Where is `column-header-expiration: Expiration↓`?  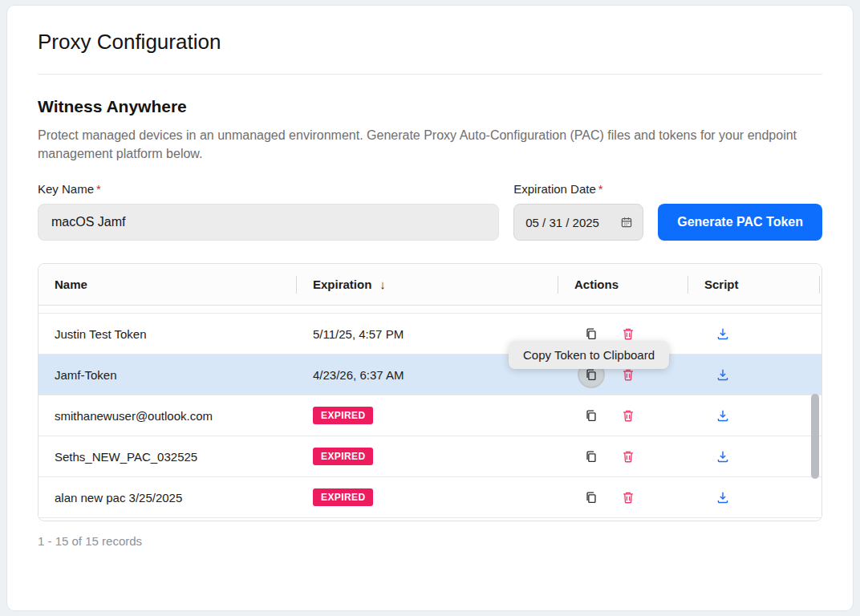 column-header-expiration: Expiration↓ is located at coordinates (428, 284).